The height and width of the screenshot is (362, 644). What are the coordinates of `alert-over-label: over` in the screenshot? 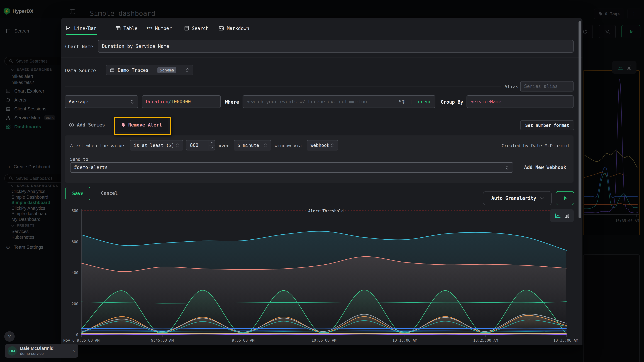 It's located at (224, 146).